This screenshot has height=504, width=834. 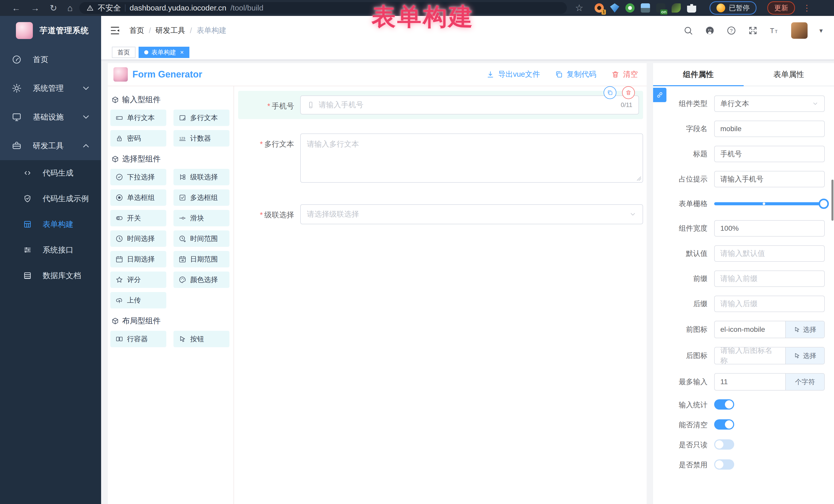 I want to click on help-icon, so click(x=731, y=30).